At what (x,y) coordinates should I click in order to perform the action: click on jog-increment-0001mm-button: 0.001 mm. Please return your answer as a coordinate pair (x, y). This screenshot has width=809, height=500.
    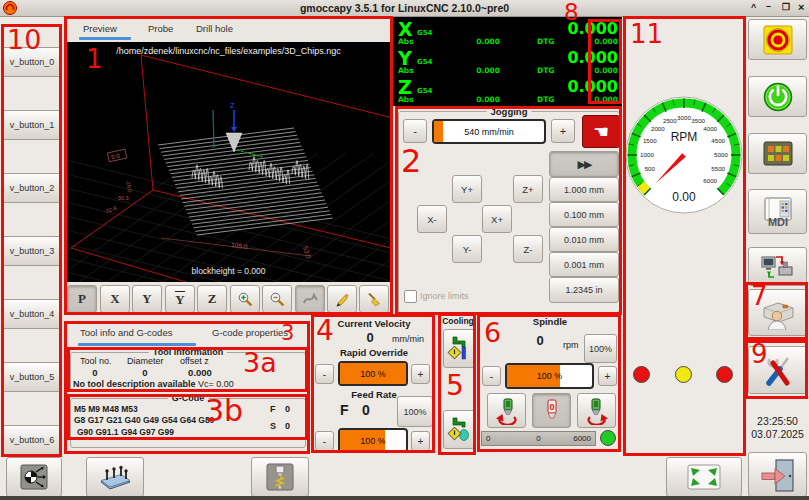
    Looking at the image, I should click on (584, 264).